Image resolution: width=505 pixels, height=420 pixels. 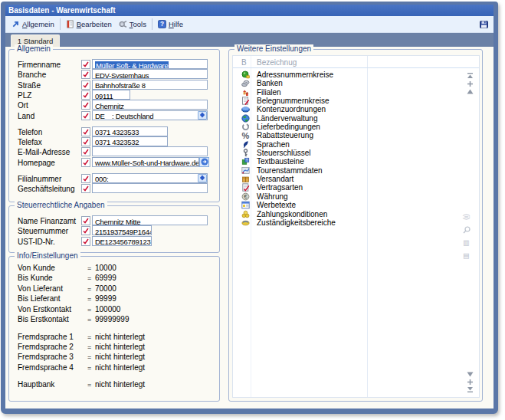 I want to click on info-label: Bis Lieferant, so click(x=39, y=299).